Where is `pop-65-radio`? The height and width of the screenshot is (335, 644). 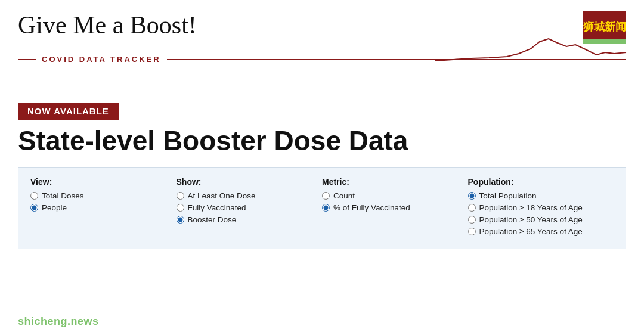 pop-65-radio is located at coordinates (472, 231).